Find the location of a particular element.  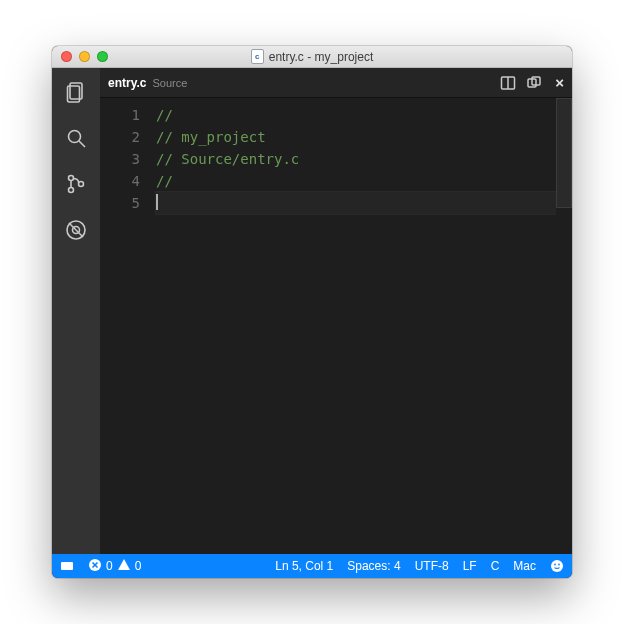

tab-entry-c: entry.c Source is located at coordinates (148, 83).